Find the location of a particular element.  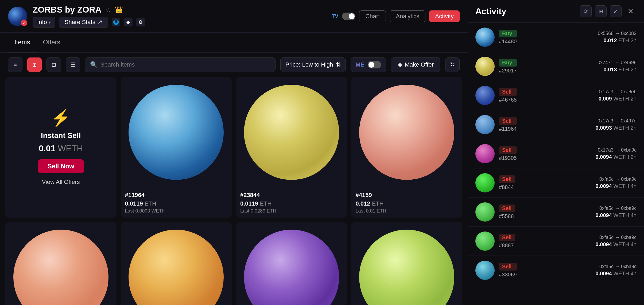

activity-expand-icon: ⤢ is located at coordinates (616, 11).